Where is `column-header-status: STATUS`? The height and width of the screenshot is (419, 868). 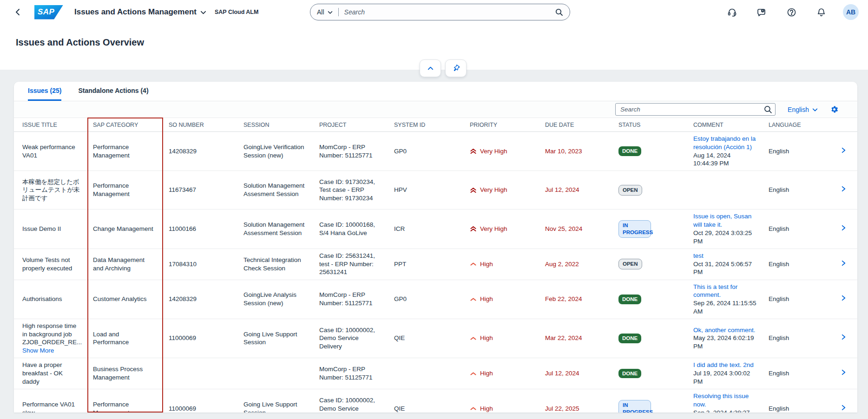
column-header-status: STATUS is located at coordinates (651, 125).